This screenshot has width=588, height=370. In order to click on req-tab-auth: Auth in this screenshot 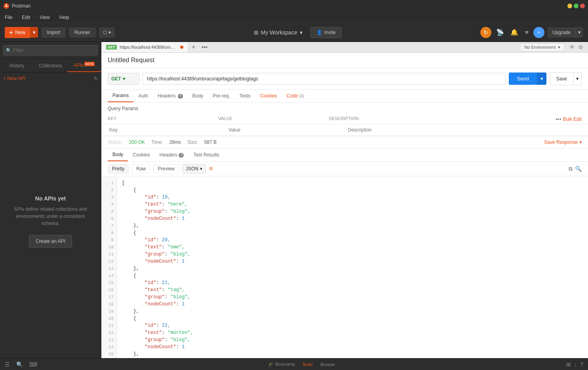, I will do `click(143, 96)`.